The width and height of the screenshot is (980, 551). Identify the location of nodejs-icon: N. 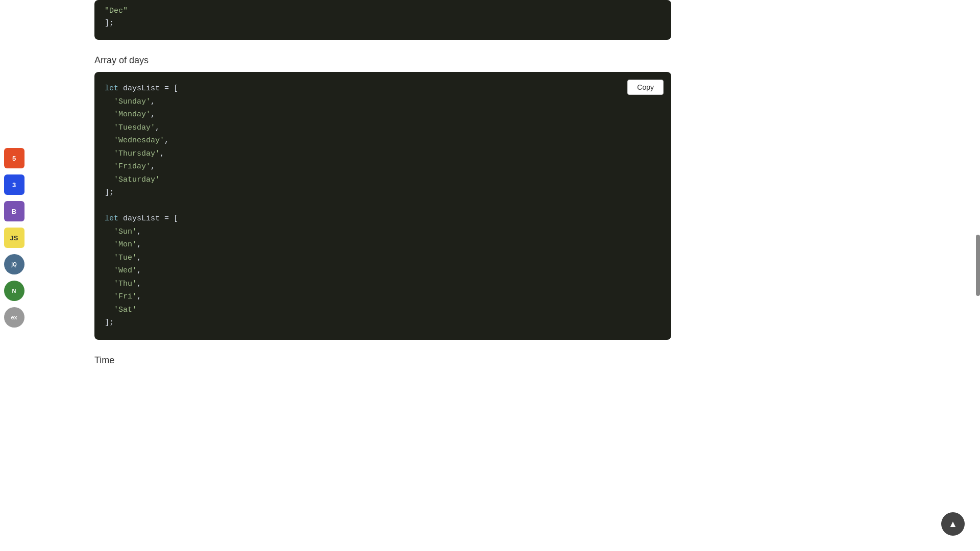
(14, 291).